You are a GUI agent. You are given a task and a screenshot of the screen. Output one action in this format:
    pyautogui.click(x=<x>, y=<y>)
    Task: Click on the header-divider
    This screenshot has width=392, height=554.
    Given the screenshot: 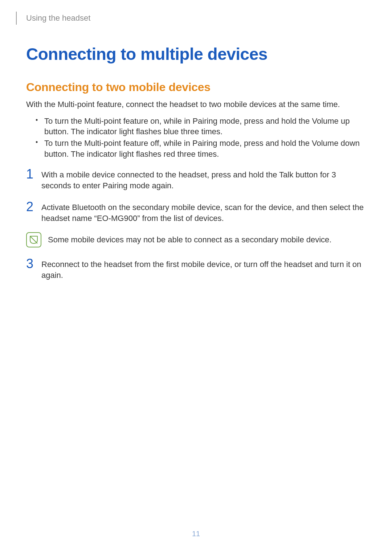 What is the action you would take?
    pyautogui.click(x=16, y=18)
    